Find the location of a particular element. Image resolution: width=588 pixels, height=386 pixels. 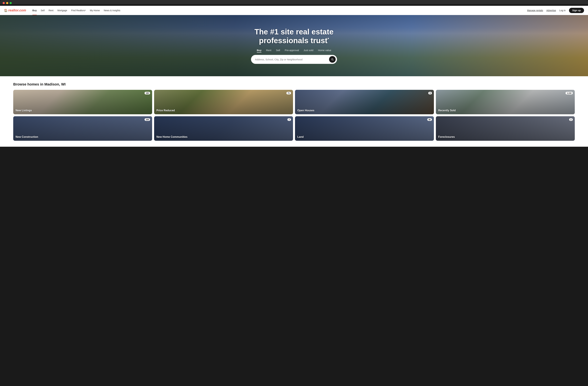

card-label-open-houses: Open Houses is located at coordinates (306, 110).